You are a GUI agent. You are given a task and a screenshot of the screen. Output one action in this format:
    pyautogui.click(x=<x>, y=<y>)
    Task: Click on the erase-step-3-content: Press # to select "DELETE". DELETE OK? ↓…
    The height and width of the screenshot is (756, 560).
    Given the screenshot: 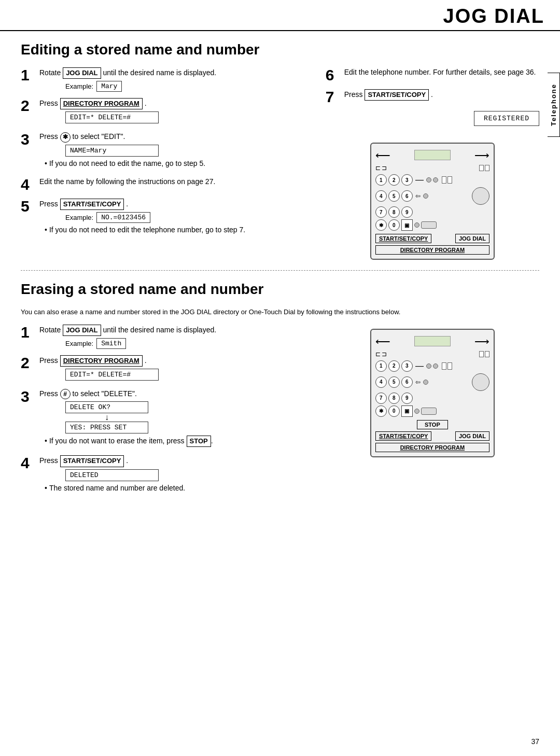 What is the action you would take?
    pyautogui.click(x=175, y=419)
    